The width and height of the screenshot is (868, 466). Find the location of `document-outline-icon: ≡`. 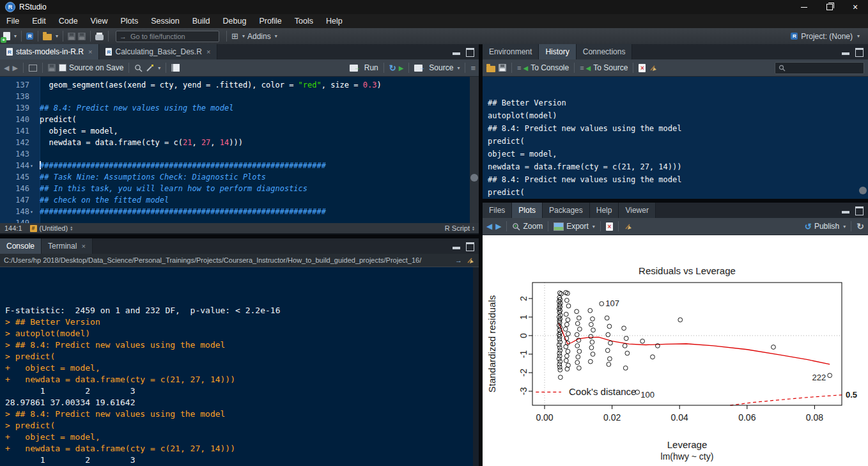

document-outline-icon: ≡ is located at coordinates (473, 68).